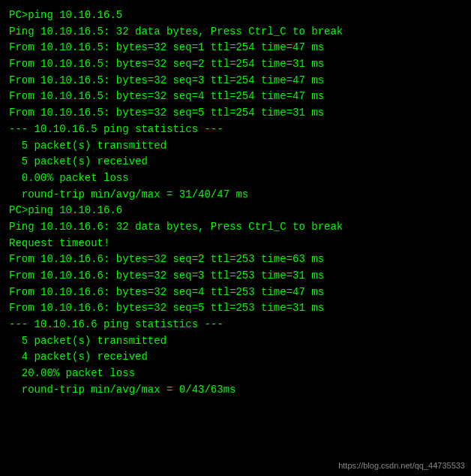 This screenshot has height=476, width=471. I want to click on terminal-line-stat1_3: 0.00% packet loss, so click(236, 179).